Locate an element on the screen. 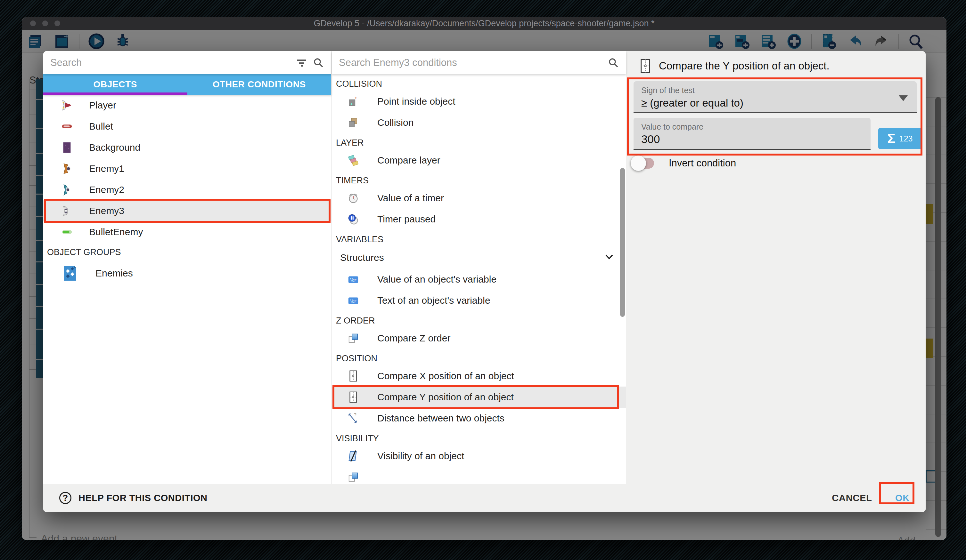  condition-item-distance-between-two-objects: ?Distance between two objects is located at coordinates (479, 418).